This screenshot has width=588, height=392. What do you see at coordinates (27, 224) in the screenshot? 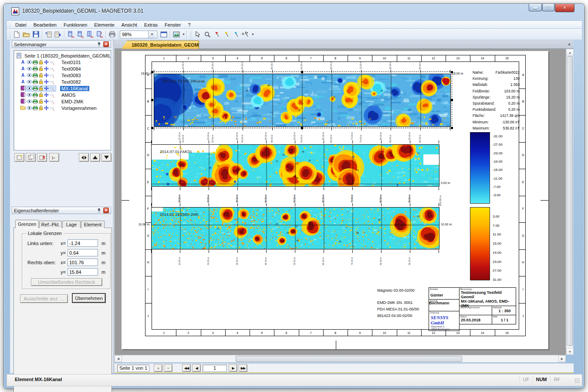
I see `tab-grenzen: Grenzen` at bounding box center [27, 224].